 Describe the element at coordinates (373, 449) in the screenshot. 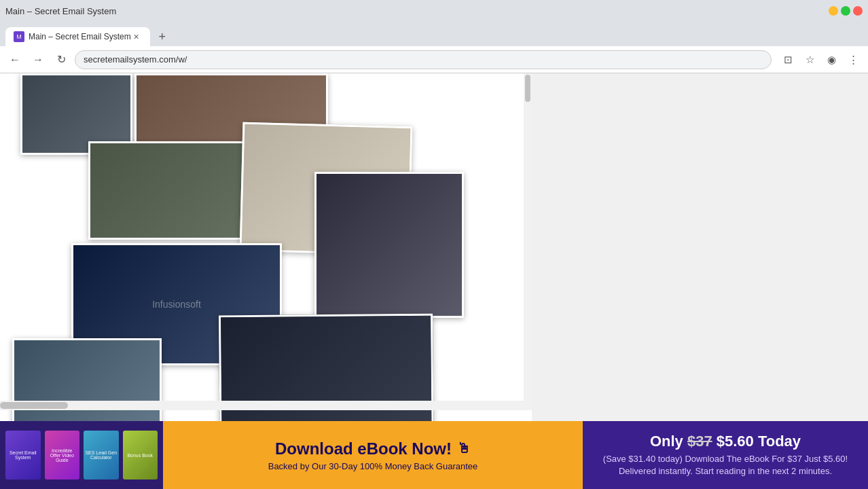

I see `download-button-text: Download eBook Now! 🖱` at that location.